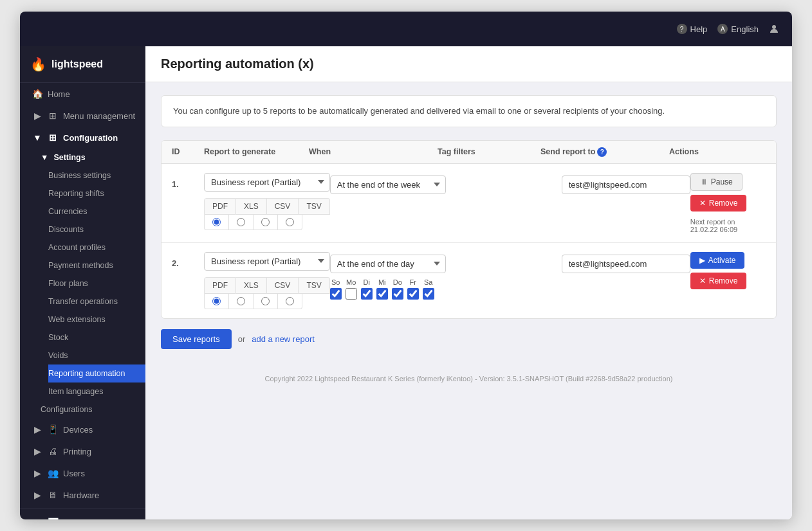 The height and width of the screenshot is (531, 812). I want to click on configurations-label: Configurations, so click(67, 410).